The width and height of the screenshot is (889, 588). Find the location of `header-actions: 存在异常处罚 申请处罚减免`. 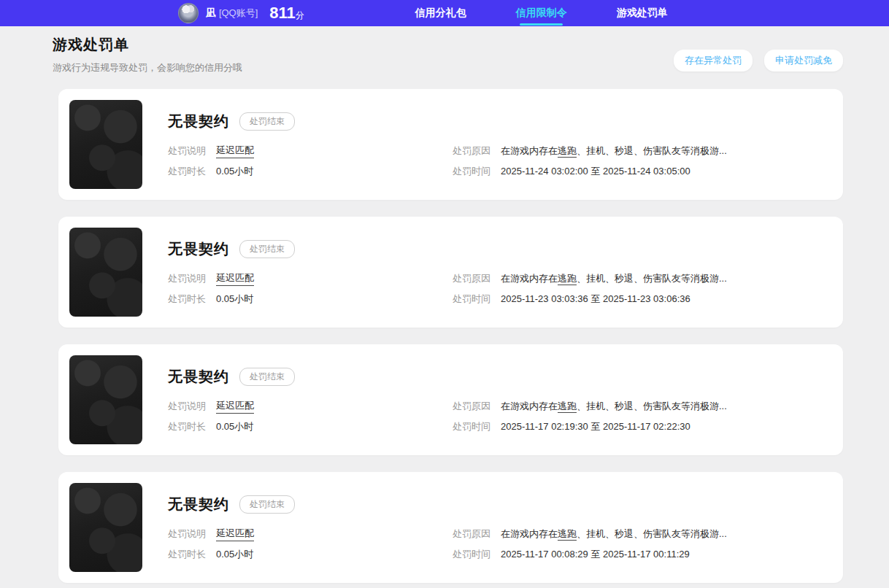

header-actions: 存在异常处罚 申请处罚减免 is located at coordinates (758, 61).